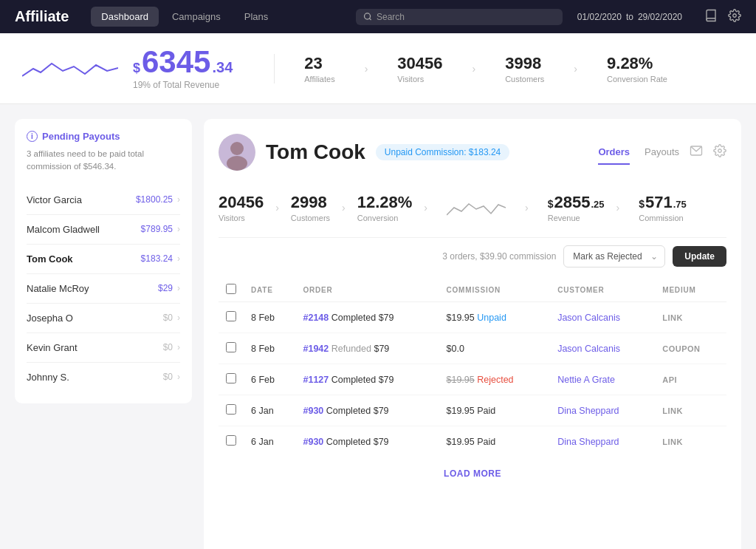  I want to click on settings-icon, so click(735, 17).